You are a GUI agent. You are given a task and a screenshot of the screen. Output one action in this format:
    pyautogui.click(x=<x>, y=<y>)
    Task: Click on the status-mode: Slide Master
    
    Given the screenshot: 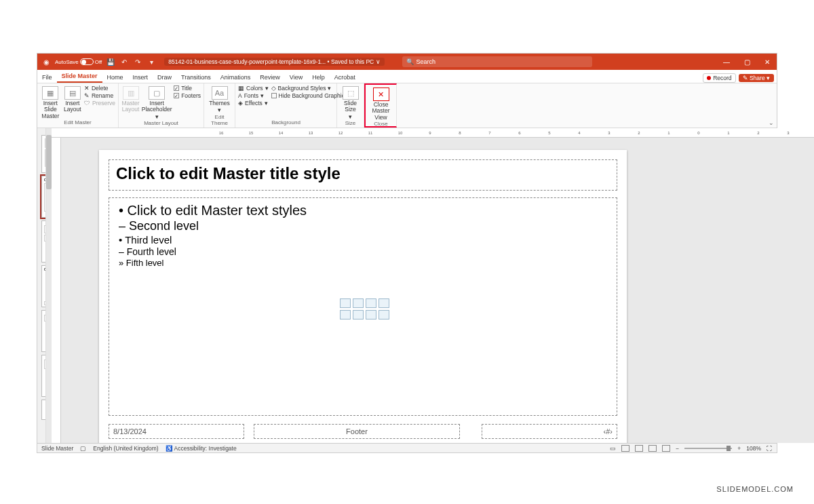 What is the action you would take?
    pyautogui.click(x=57, y=448)
    